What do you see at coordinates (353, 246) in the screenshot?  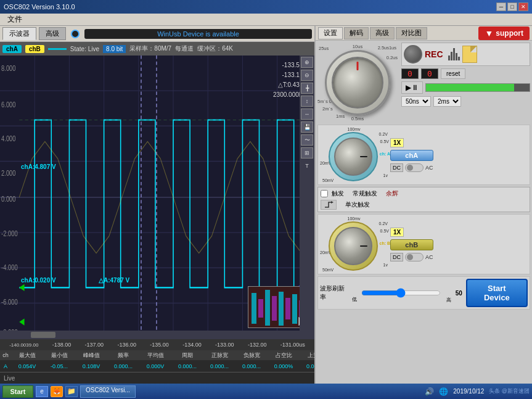 I see `ch-b-knob-inner` at bounding box center [353, 246].